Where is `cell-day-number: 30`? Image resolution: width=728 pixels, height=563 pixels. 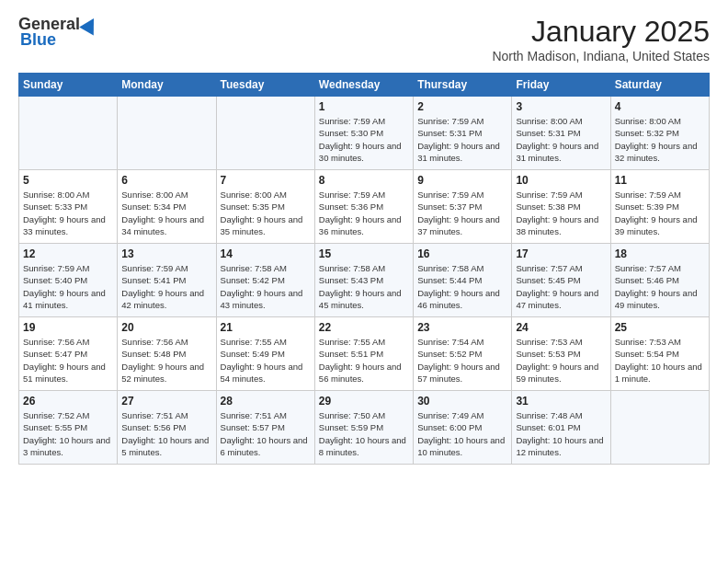
cell-day-number: 30 is located at coordinates (462, 401).